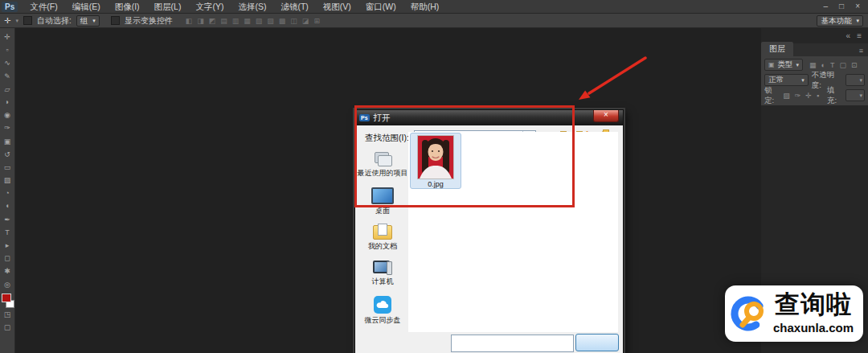 This screenshot has width=868, height=353. Describe the element at coordinates (236, 21) in the screenshot. I see `align-vcenter-icon: ▥` at that location.